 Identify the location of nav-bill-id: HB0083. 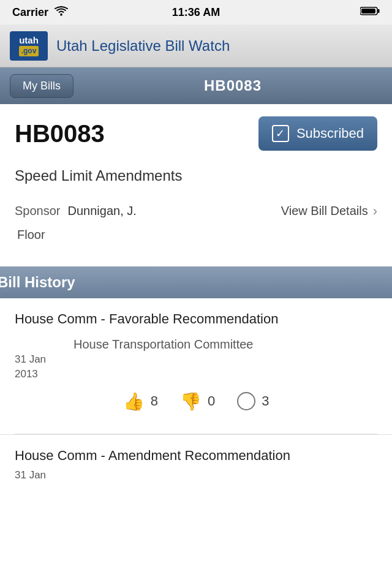
(233, 86).